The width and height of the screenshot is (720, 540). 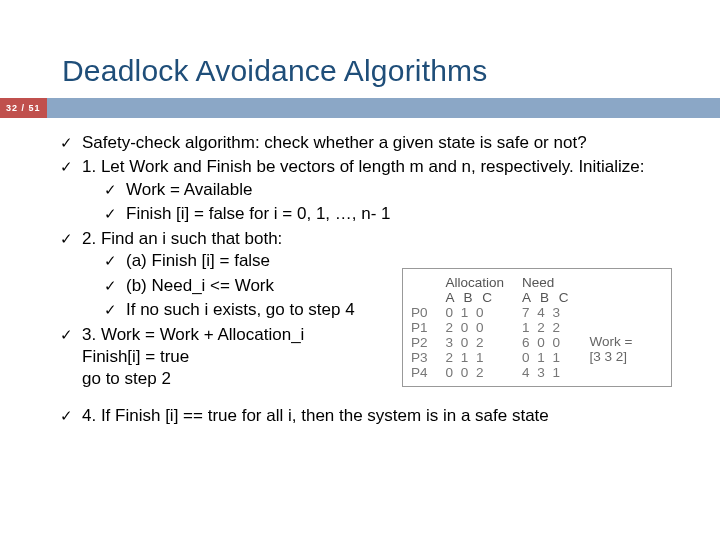 What do you see at coordinates (547, 312) in the screenshot?
I see `need-p0: 7 4 3` at bounding box center [547, 312].